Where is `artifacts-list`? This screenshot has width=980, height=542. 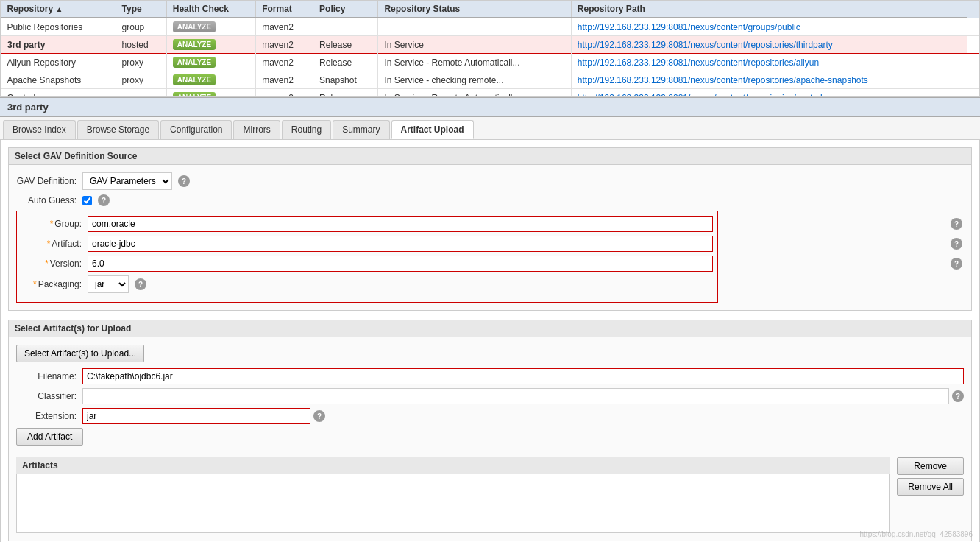 artifacts-list is located at coordinates (453, 504).